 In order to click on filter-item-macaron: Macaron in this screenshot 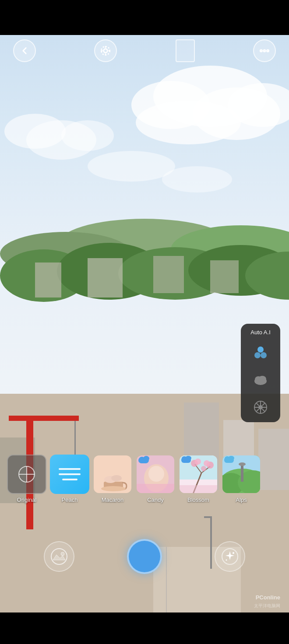, I will do `click(113, 479)`.